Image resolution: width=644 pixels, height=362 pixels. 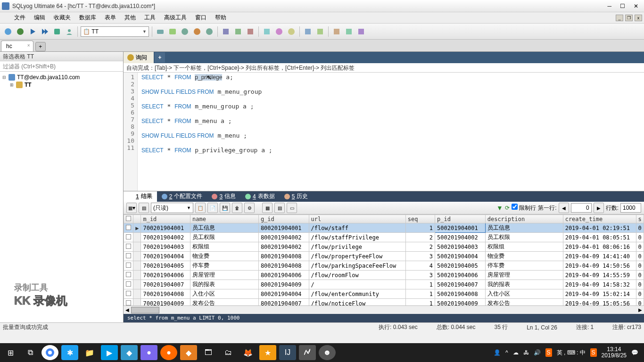 What do you see at coordinates (33, 32) in the screenshot?
I see `execute-query-button` at bounding box center [33, 32].